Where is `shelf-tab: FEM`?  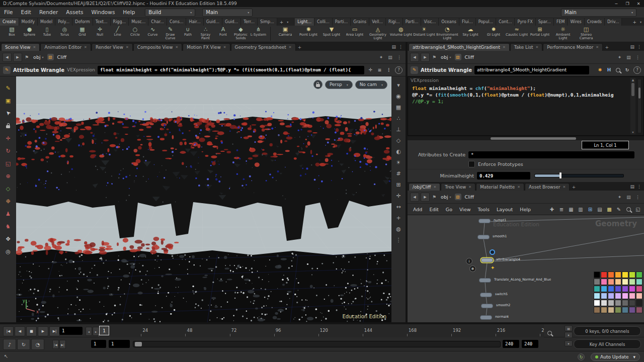
shelf-tab: FEM is located at coordinates (561, 22).